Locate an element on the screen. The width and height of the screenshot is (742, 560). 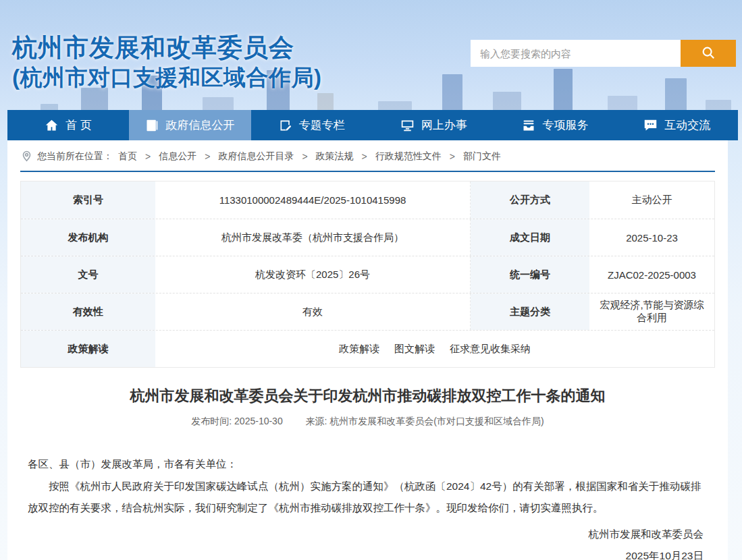
breadcrumb-item-home: 首页 is located at coordinates (128, 157).